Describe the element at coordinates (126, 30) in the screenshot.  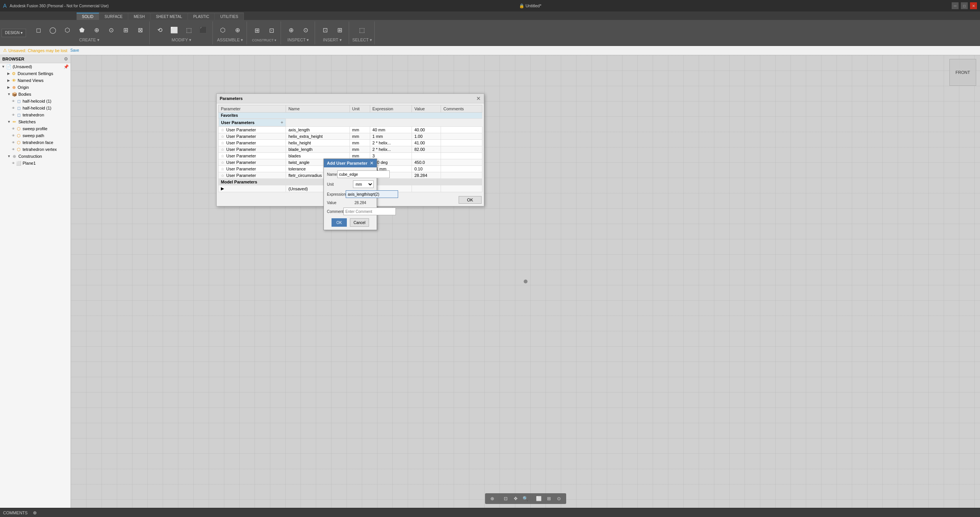
I see `create-loft-button: ⊞` at that location.